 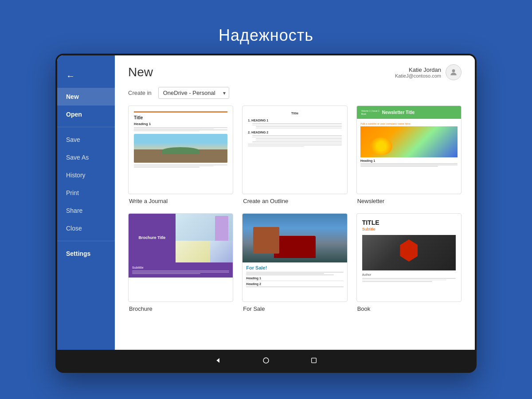 What do you see at coordinates (181, 201) in the screenshot?
I see `template-label-journal: Write a Journal` at bounding box center [181, 201].